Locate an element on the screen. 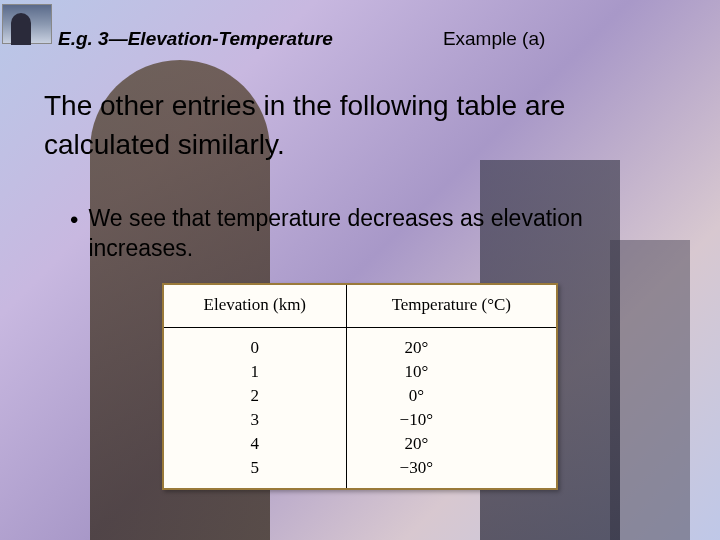 Image resolution: width=720 pixels, height=540 pixels. bullet-text: We see that temperature decreases as ele… is located at coordinates (384, 234).